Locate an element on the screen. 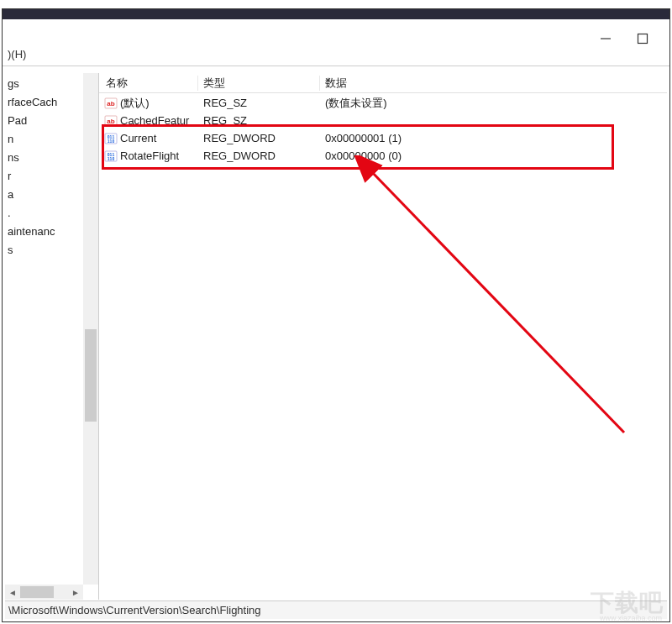  scroll-right-icon: ► is located at coordinates (76, 593).